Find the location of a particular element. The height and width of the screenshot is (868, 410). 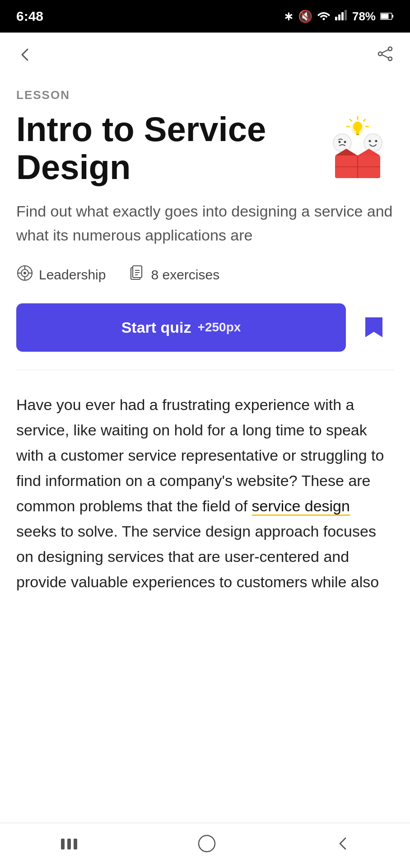

category-item: Leadership is located at coordinates (61, 275).